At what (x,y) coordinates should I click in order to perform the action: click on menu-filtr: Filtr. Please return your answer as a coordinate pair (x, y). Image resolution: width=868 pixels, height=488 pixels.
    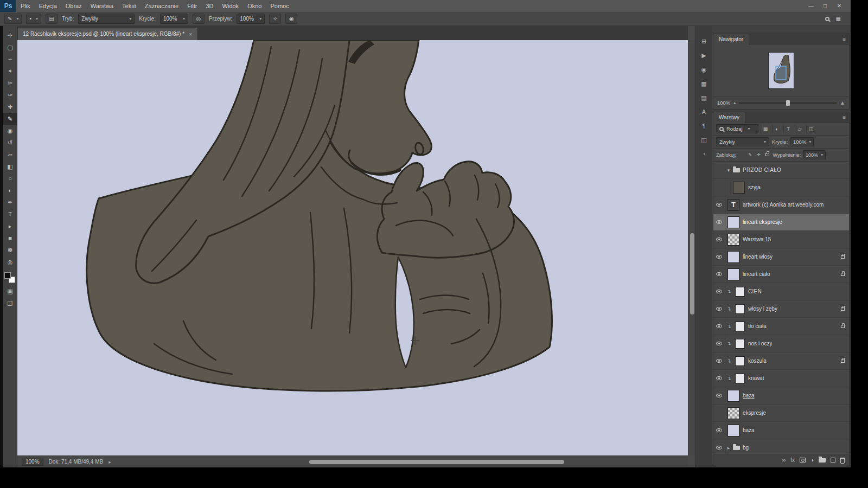
    Looking at the image, I should click on (192, 6).